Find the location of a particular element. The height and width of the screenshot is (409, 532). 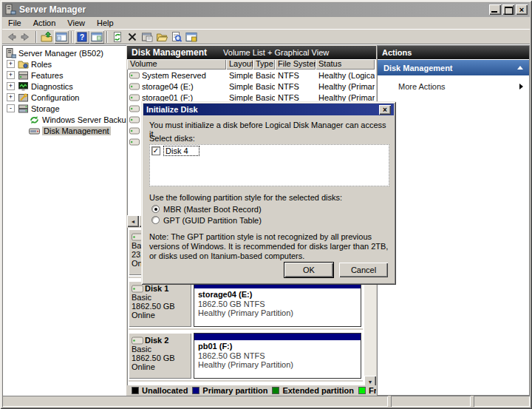

more-actions-label: More Actions is located at coordinates (422, 87).